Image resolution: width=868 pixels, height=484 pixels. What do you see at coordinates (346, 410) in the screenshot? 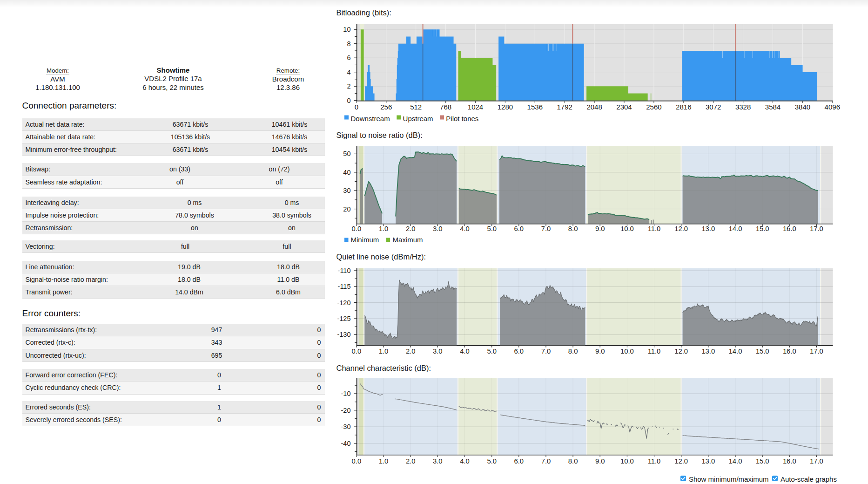
I see `svg-text: -20` at bounding box center [346, 410].